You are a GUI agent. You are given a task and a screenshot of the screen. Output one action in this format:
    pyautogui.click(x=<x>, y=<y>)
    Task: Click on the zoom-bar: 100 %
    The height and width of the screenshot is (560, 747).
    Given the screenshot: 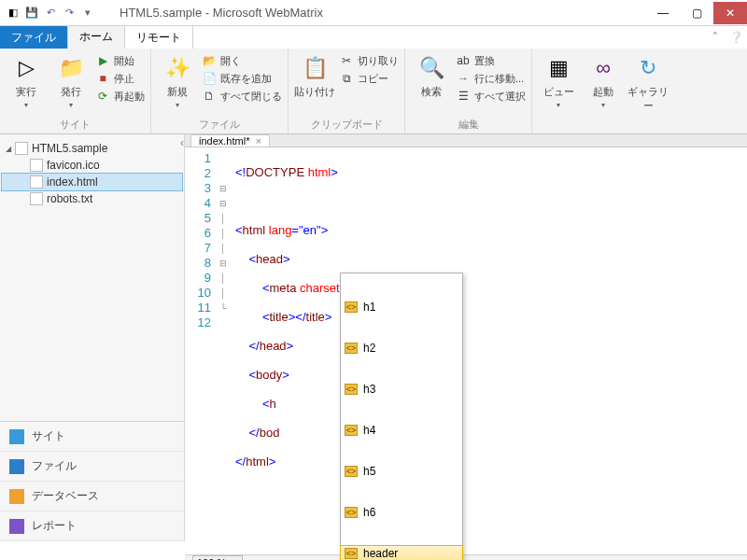 What is the action you would take?
    pyautogui.click(x=466, y=557)
    